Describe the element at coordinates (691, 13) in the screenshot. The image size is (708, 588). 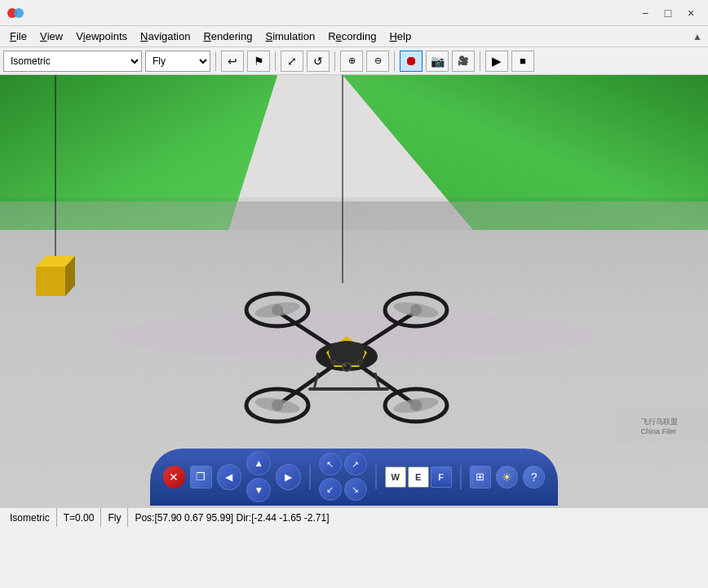
I see `close-button: ×` at that location.